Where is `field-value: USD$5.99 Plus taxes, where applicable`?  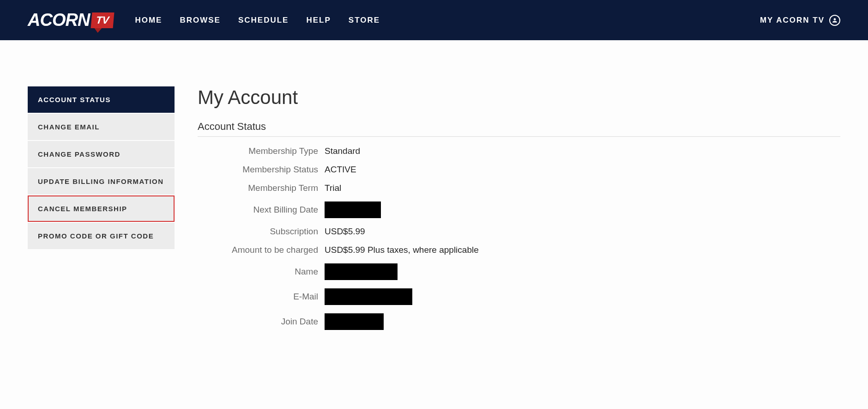 field-value: USD$5.99 Plus taxes, where applicable is located at coordinates (402, 250).